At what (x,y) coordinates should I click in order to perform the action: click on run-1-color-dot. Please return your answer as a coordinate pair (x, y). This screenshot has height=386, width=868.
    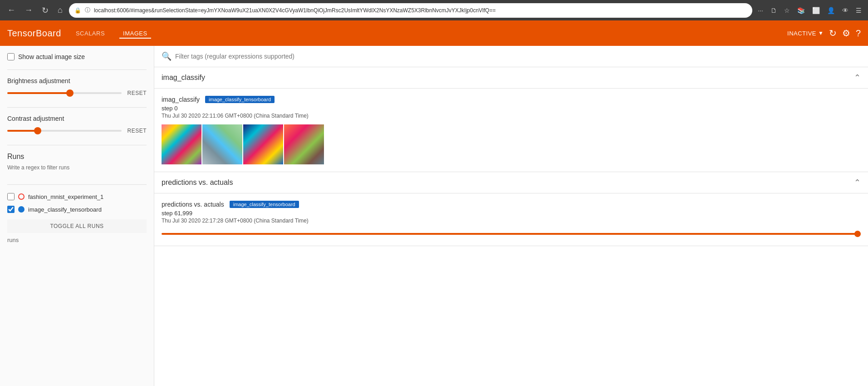
    Looking at the image, I should click on (21, 197).